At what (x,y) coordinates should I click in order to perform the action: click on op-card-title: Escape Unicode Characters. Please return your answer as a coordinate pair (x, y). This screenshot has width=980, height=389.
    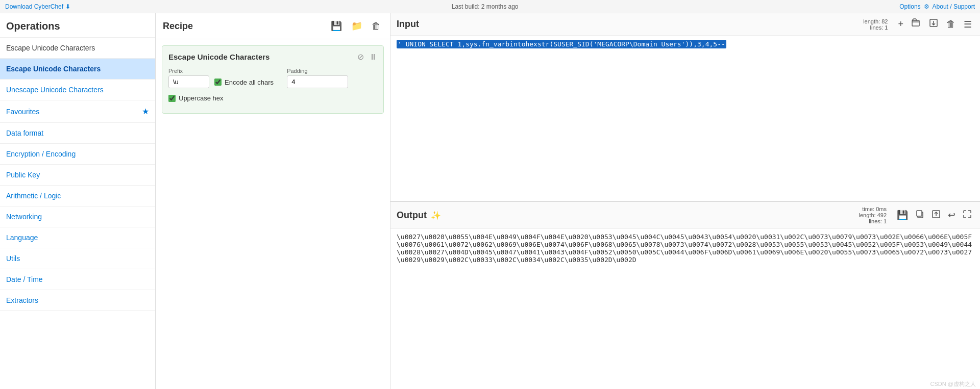
    Looking at the image, I should click on (219, 57).